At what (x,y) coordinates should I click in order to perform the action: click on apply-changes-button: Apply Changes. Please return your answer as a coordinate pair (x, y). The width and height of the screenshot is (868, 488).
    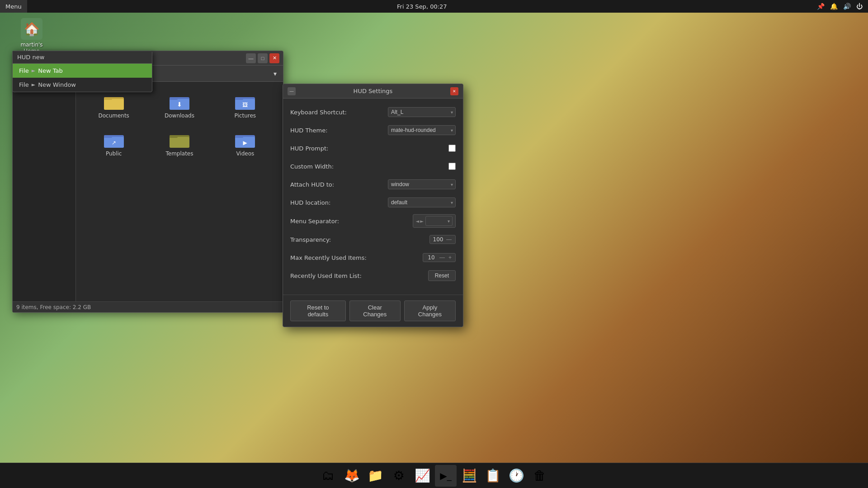
    Looking at the image, I should click on (430, 311).